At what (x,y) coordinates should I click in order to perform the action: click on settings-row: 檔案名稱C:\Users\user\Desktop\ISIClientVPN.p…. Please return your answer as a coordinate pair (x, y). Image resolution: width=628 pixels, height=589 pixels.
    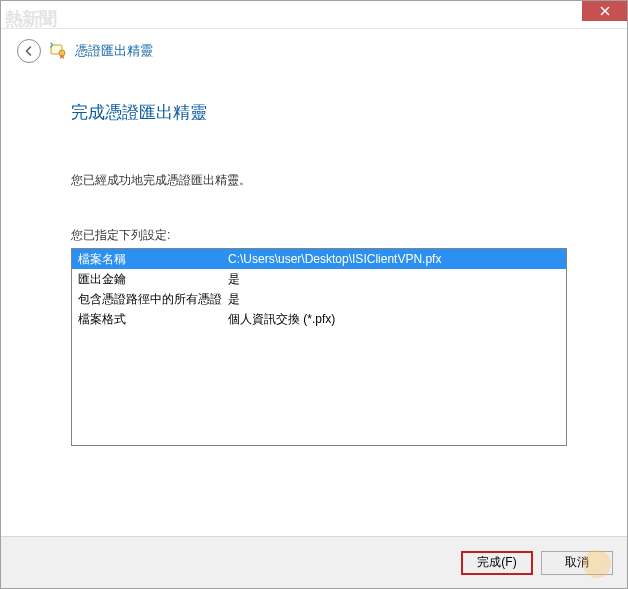
    Looking at the image, I should click on (319, 259).